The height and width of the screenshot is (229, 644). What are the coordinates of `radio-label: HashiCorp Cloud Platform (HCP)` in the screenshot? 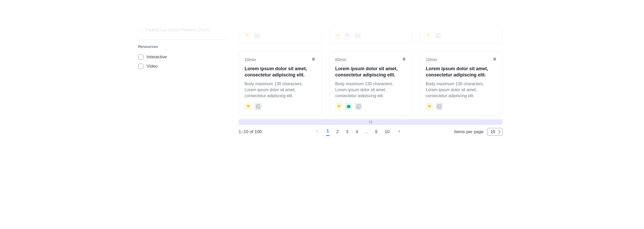 It's located at (178, 30).